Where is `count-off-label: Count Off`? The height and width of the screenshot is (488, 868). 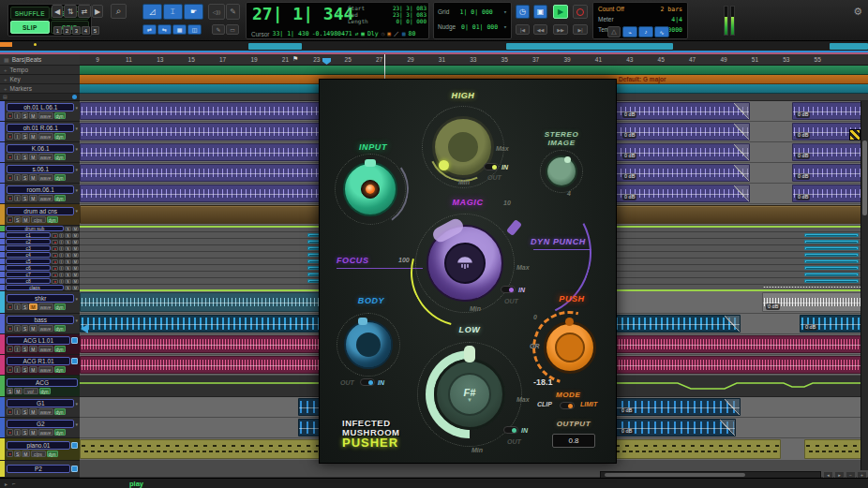
count-off-label: Count Off is located at coordinates (611, 9).